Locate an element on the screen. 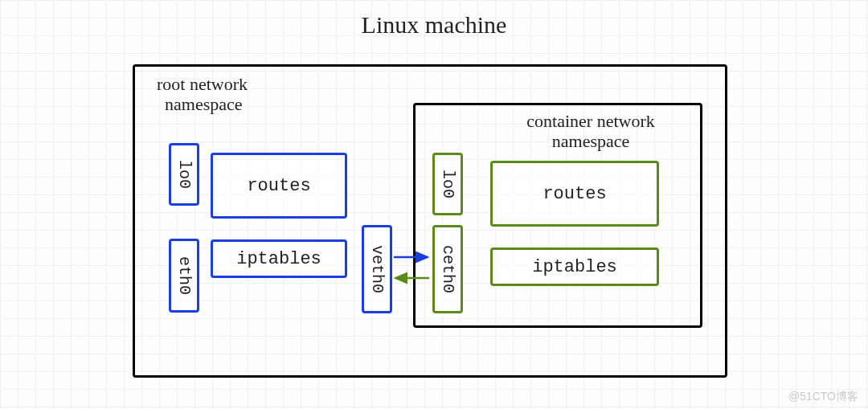  root-namespace-label-line2: namespace is located at coordinates (199, 104).